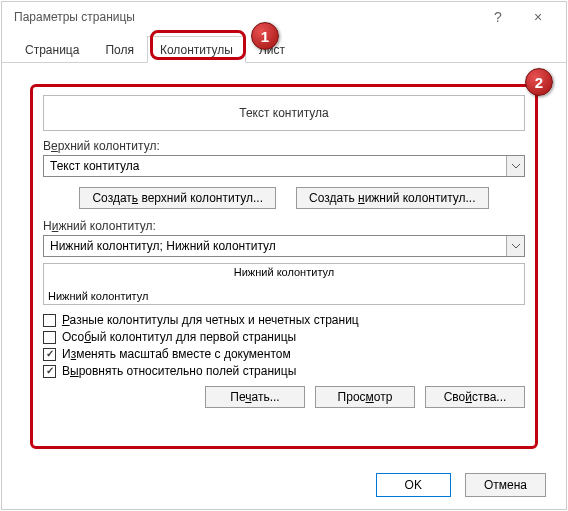 This screenshot has width=568, height=511. Describe the element at coordinates (284, 284) in the screenshot. I see `footer-preview: Нижний колонтитул Нижний колонтитул` at that location.